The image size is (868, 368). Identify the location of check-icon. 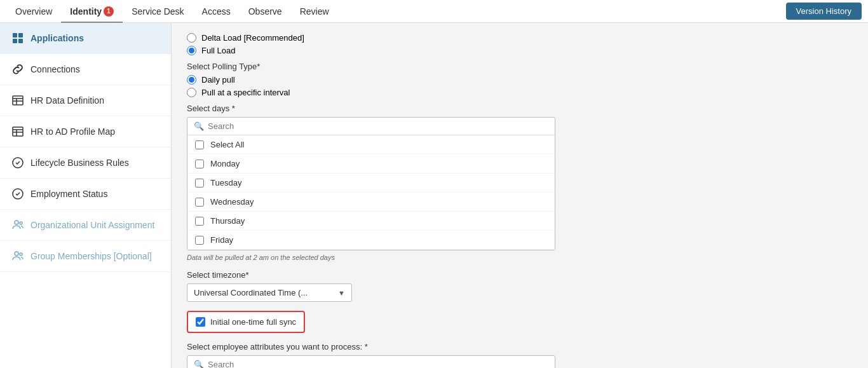
(18, 194).